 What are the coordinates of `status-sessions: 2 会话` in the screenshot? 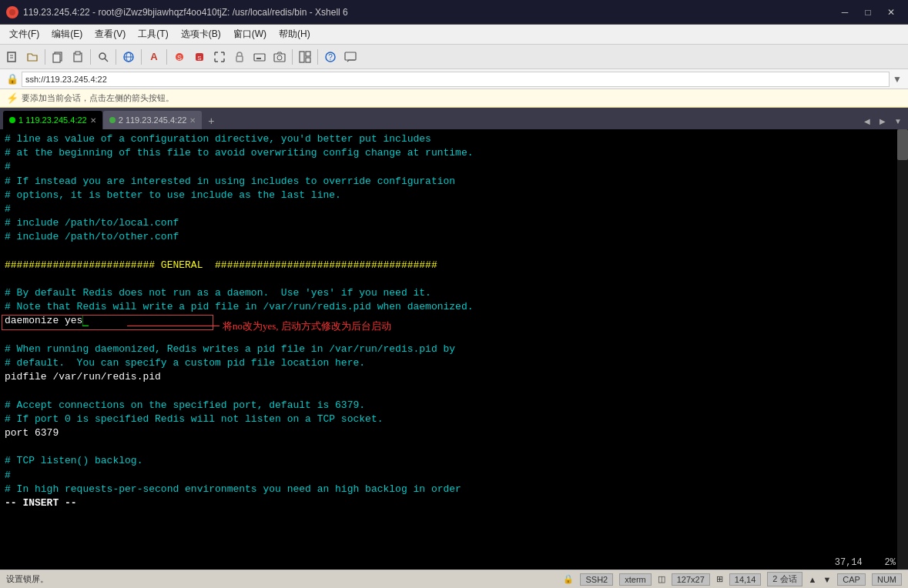 It's located at (784, 579).